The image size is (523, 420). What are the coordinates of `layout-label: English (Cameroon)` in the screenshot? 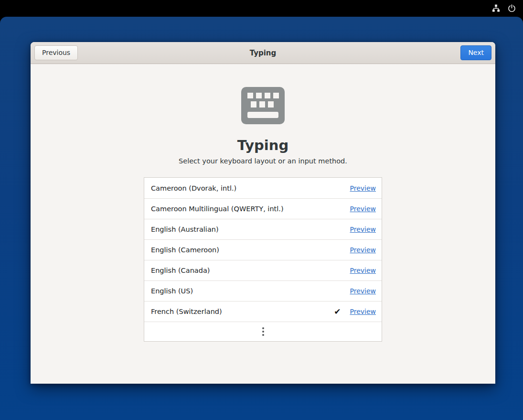 It's located at (250, 250).